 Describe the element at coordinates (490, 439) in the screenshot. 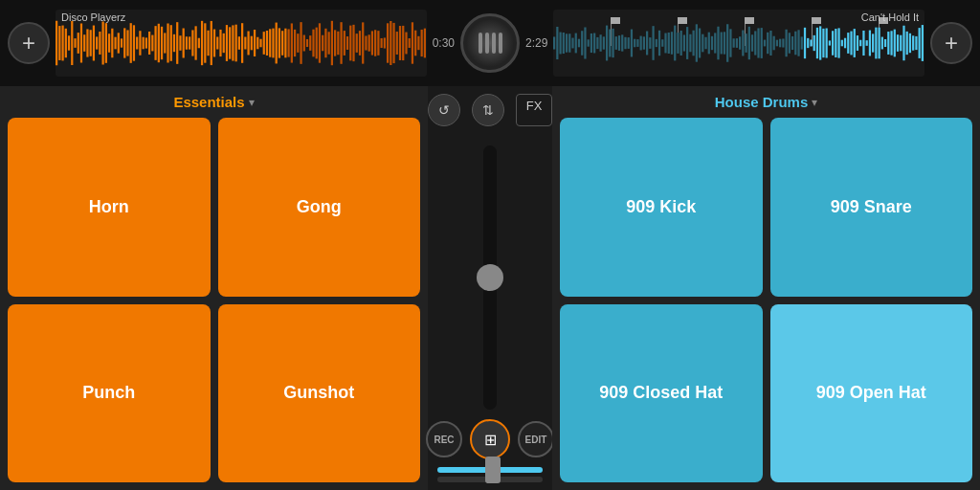

I see `center-bottom-buttons: REC ⊞ EDIT` at that location.